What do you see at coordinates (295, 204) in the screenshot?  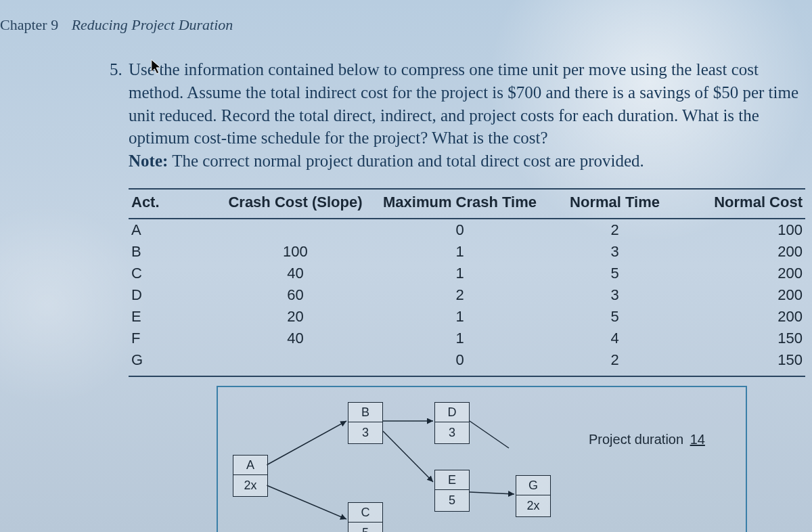 I see `col-crash-cost: Crash Cost (Slope)` at bounding box center [295, 204].